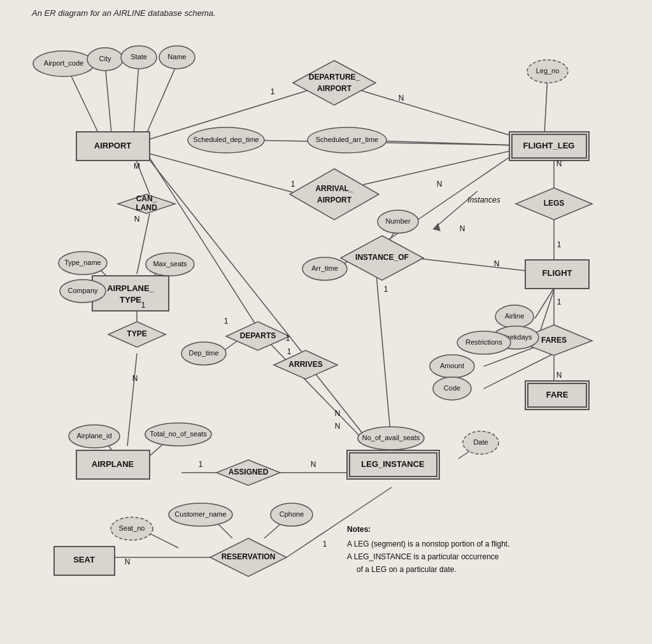  Describe the element at coordinates (554, 203) in the screenshot. I see `svg-text: LEGS` at that location.